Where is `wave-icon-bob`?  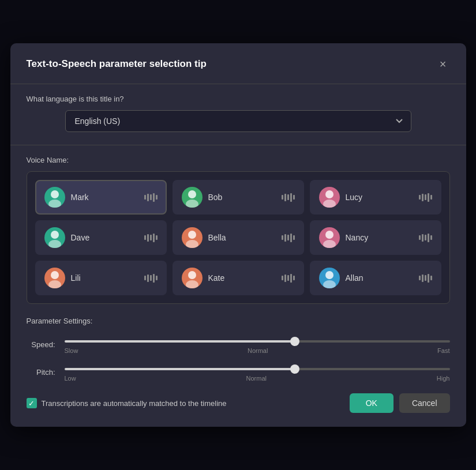 wave-icon-bob is located at coordinates (288, 197).